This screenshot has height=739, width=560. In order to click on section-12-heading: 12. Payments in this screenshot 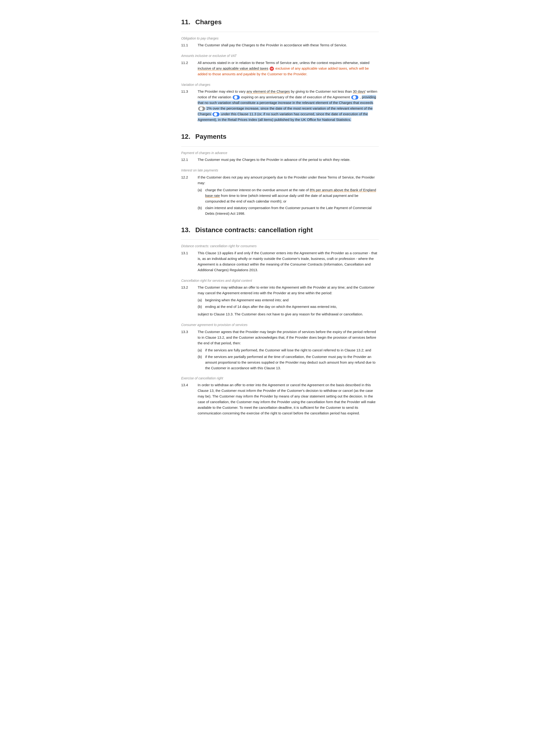, I will do `click(280, 137)`.